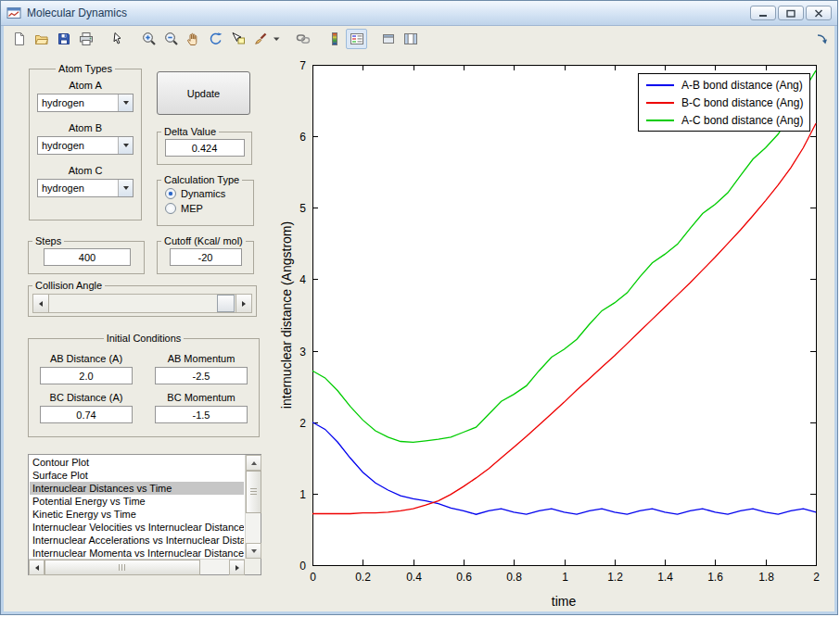 Image resolution: width=840 pixels, height=617 pixels. What do you see at coordinates (201, 376) in the screenshot?
I see `ab-momentum-field` at bounding box center [201, 376].